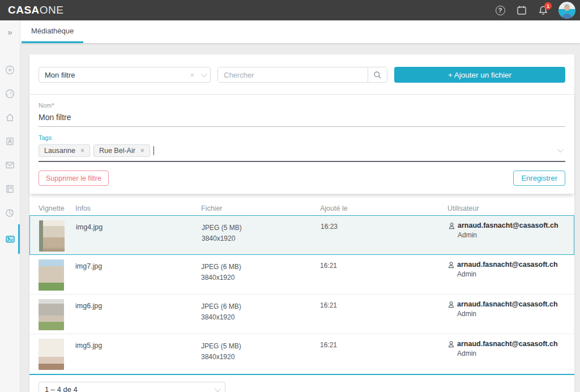 The width and height of the screenshot is (580, 392). I want to click on column-header-ajoute-le: Ajouté le, so click(384, 208).